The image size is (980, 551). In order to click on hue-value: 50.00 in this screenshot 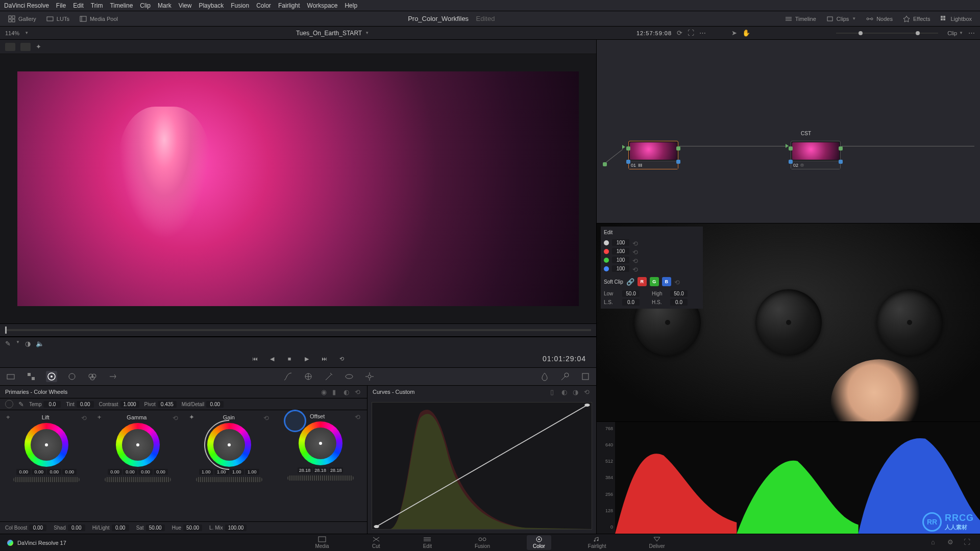, I will do `click(193, 528)`.